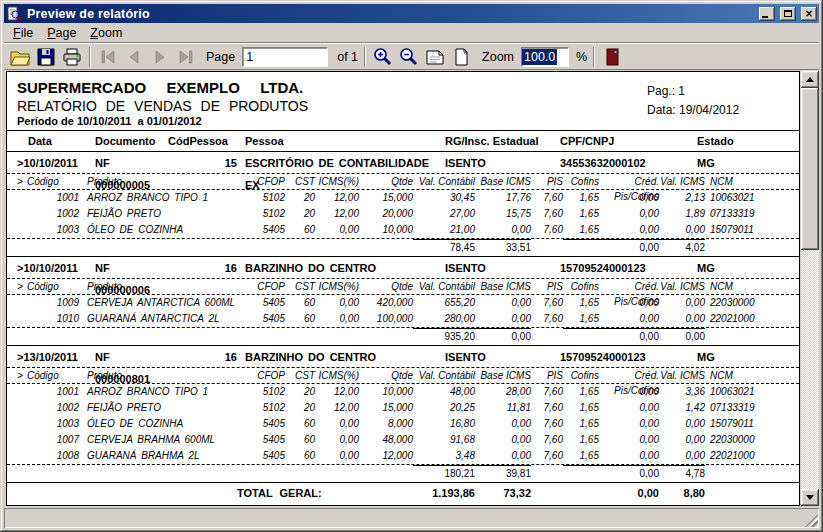  I want to click on scroll-up-button, so click(810, 80).